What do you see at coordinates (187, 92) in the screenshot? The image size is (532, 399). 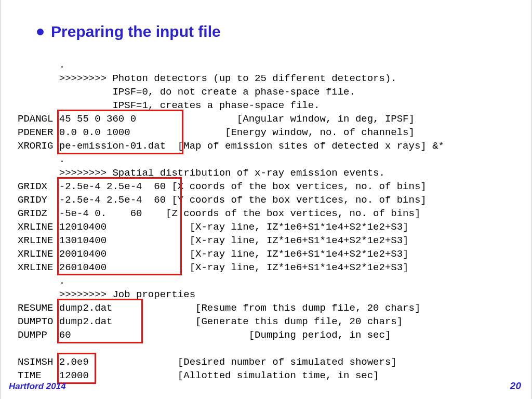 I see `code-line: IPSF=0, do not create a phase-space file…` at bounding box center [187, 92].